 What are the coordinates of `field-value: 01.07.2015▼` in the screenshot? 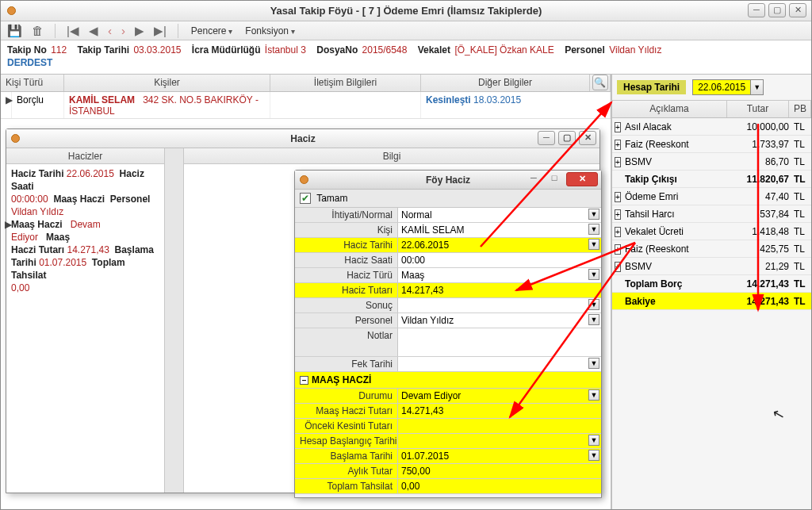 It's located at (500, 456).